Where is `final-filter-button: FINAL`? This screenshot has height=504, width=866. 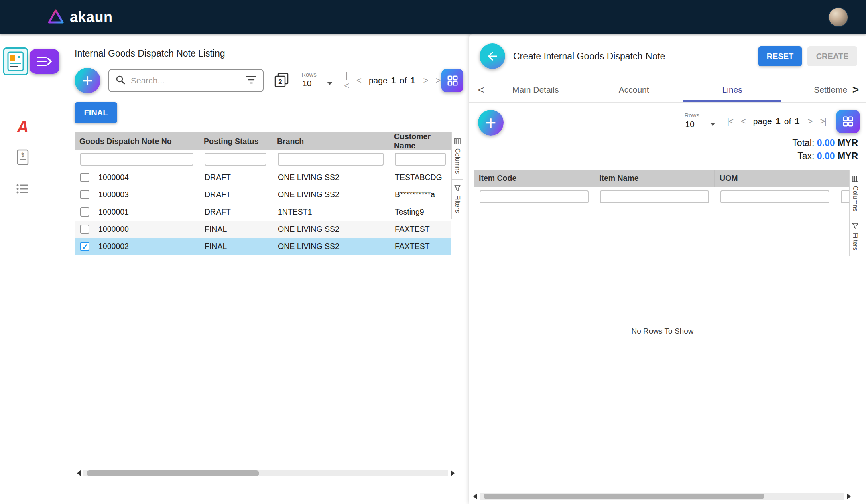
final-filter-button: FINAL is located at coordinates (96, 113).